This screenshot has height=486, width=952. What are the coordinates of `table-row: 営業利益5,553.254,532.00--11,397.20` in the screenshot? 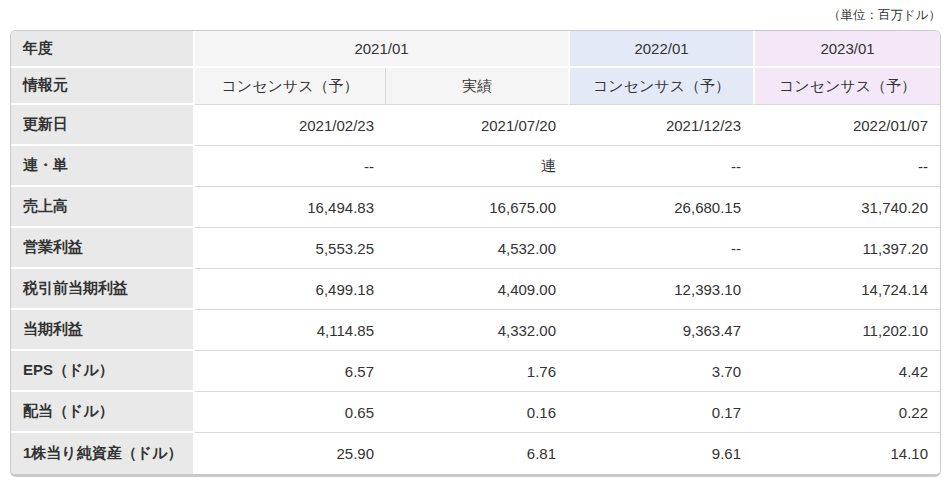 It's located at (476, 248).